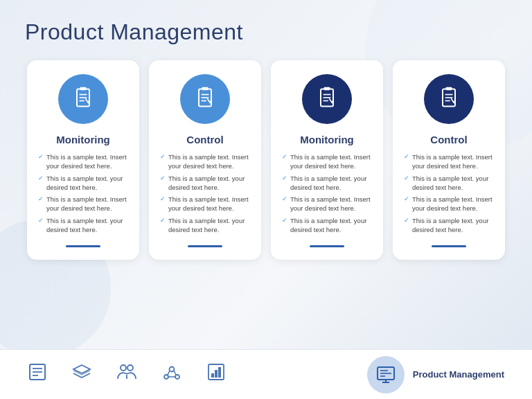 This screenshot has height=399, width=532. I want to click on card-4-title: Control, so click(449, 140).